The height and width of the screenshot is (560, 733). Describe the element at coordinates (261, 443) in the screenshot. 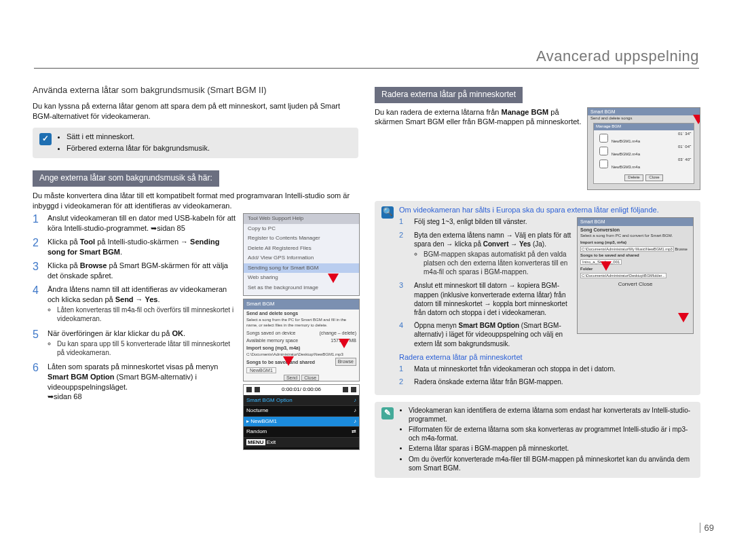

I see `menu-exit: MENU Exit` at that location.